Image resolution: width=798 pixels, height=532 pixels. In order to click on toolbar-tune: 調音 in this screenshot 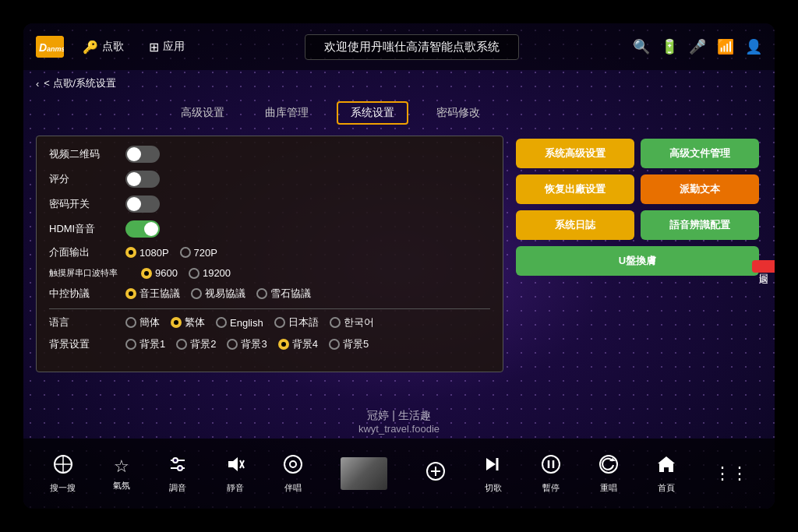, I will do `click(178, 474)`.